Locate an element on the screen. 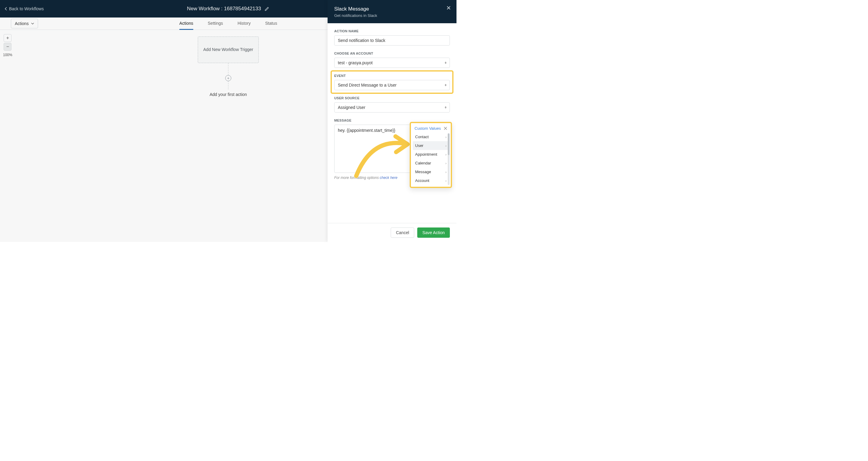 This screenshot has width=868, height=461. panel-footer: Cancel Save Action is located at coordinates (392, 232).